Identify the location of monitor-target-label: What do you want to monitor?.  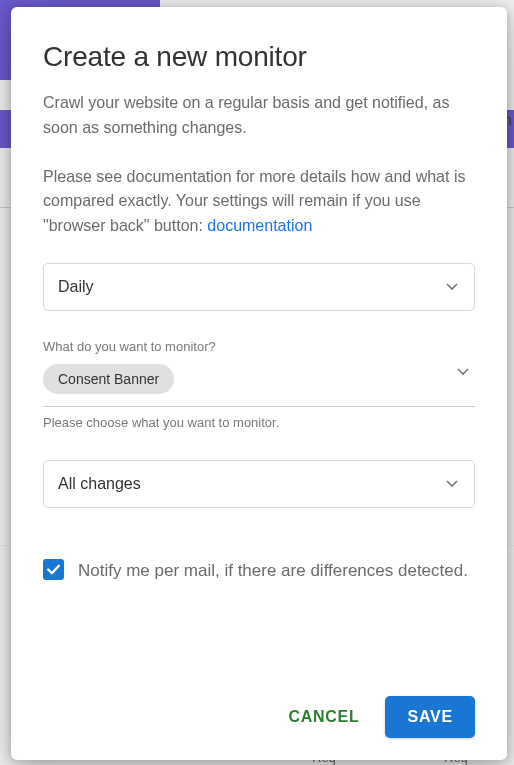
(259, 346).